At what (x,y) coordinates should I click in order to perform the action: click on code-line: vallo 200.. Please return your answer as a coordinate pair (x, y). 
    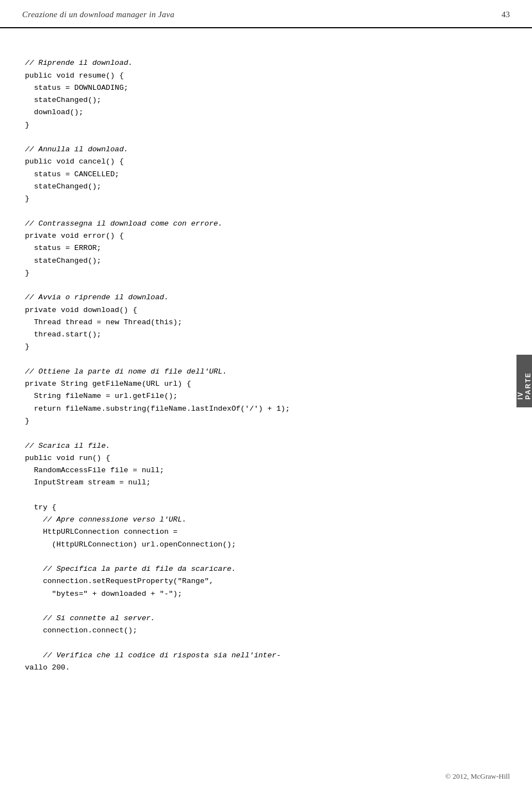
    Looking at the image, I should click on (48, 667).